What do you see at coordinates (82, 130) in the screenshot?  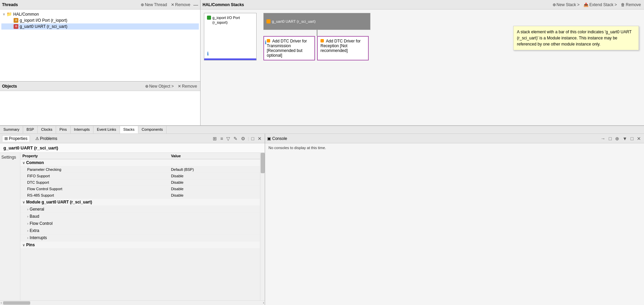 I see `tab-interrupts: Interrupts` at bounding box center [82, 130].